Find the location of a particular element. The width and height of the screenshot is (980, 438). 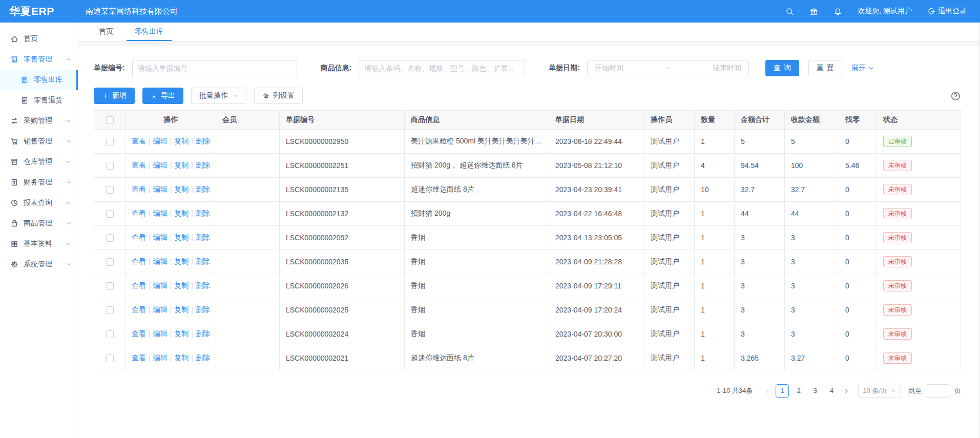

page-number-4: 4 is located at coordinates (831, 391).